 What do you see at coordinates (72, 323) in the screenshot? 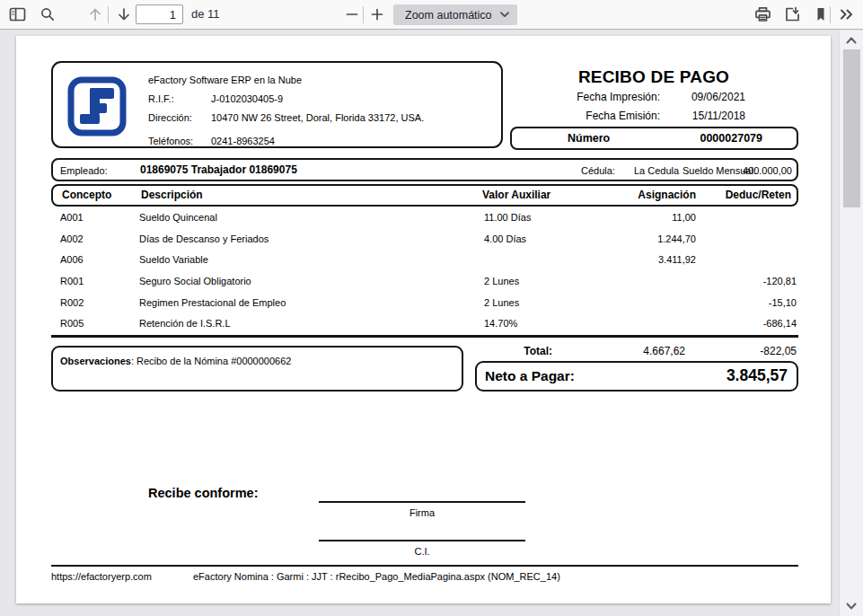
I see `cell-concepto: R005` at bounding box center [72, 323].